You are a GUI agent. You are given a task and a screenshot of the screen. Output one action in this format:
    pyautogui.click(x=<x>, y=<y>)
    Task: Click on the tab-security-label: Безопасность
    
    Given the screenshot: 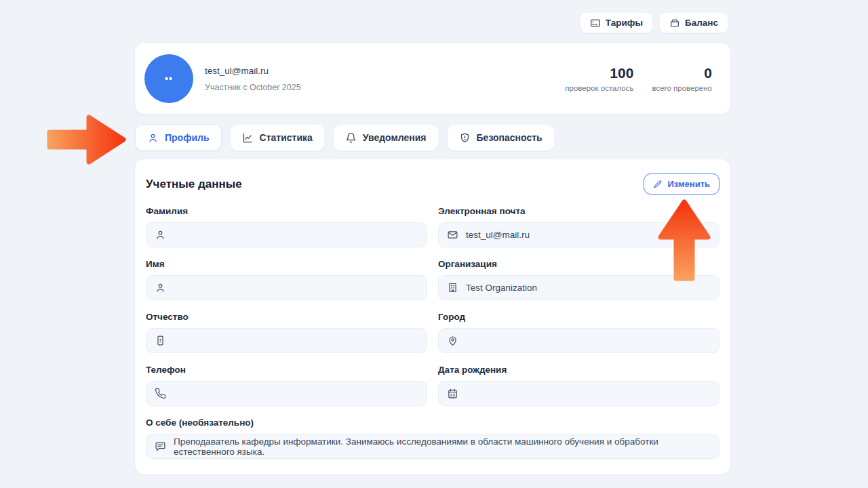 What is the action you would take?
    pyautogui.click(x=510, y=138)
    